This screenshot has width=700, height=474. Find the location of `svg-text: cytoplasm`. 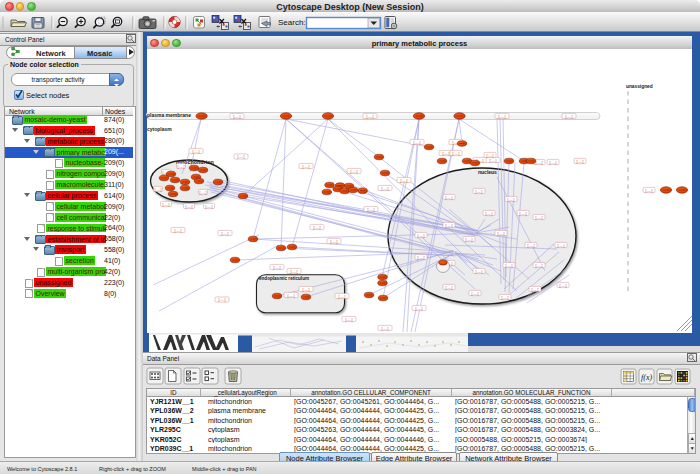

svg-text: cytoplasm is located at coordinates (160, 129).